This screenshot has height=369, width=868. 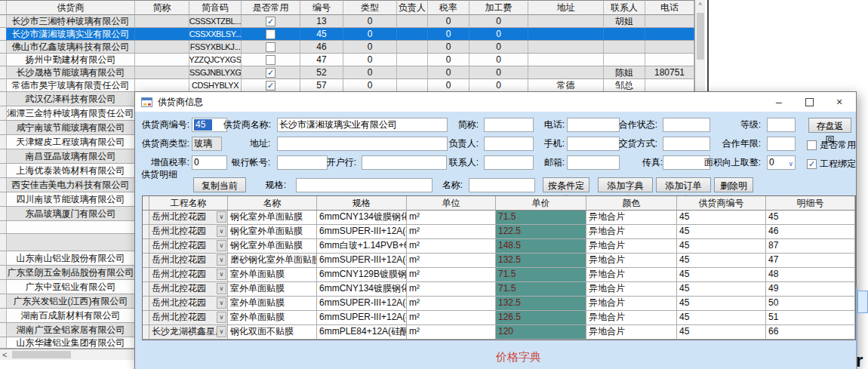 What do you see at coordinates (68, 331) in the screenshot?
I see `supplier-list-item: 湖南广亚全铝家居有限公司` at bounding box center [68, 331].